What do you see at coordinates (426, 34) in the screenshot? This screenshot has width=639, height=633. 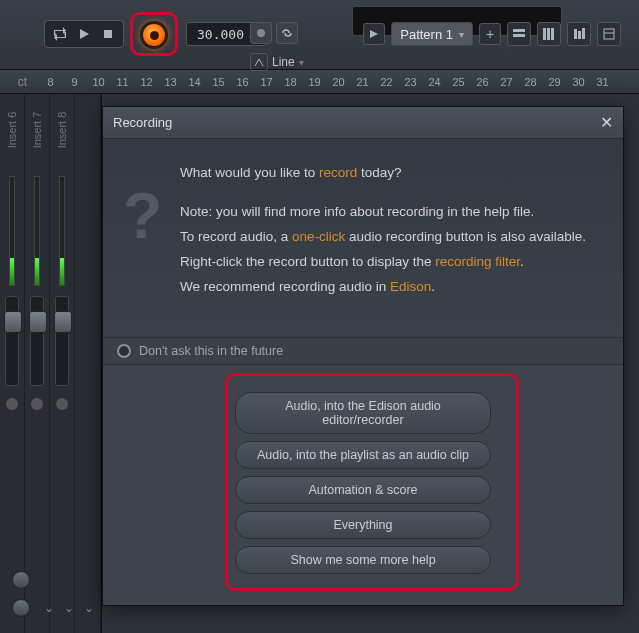 I see `pattern-label: Pattern 1` at bounding box center [426, 34].